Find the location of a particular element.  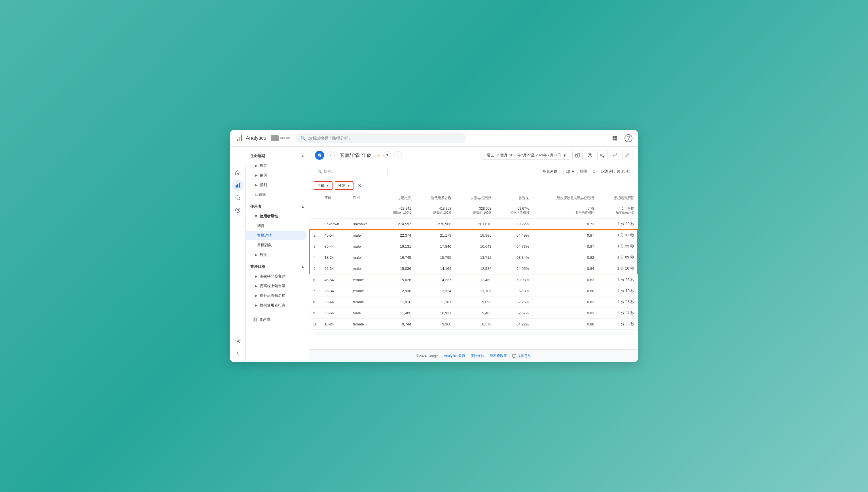

sidebar-item-audiences: 目標對象 is located at coordinates (276, 245).